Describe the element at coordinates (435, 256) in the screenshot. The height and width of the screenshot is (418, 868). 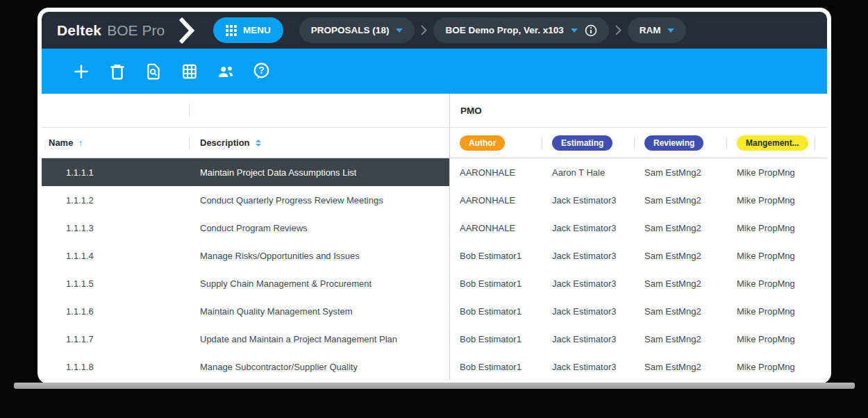
I see `table-row: 1.1.1.4Manage Risks/Opportunities and Is…` at that location.